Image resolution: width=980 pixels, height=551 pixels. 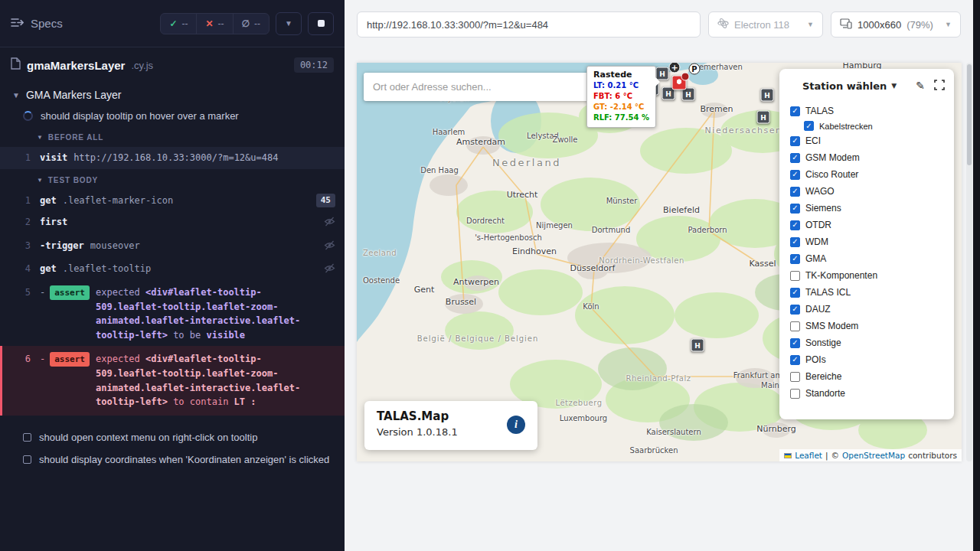 What do you see at coordinates (321, 24) in the screenshot?
I see `stop-run-button` at bounding box center [321, 24].